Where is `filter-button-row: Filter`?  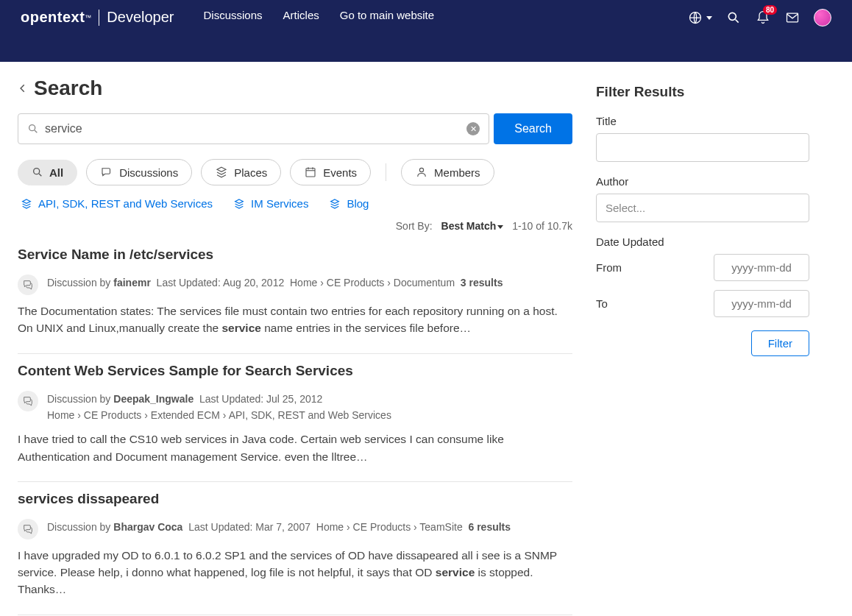 filter-button-row: Filter is located at coordinates (703, 343).